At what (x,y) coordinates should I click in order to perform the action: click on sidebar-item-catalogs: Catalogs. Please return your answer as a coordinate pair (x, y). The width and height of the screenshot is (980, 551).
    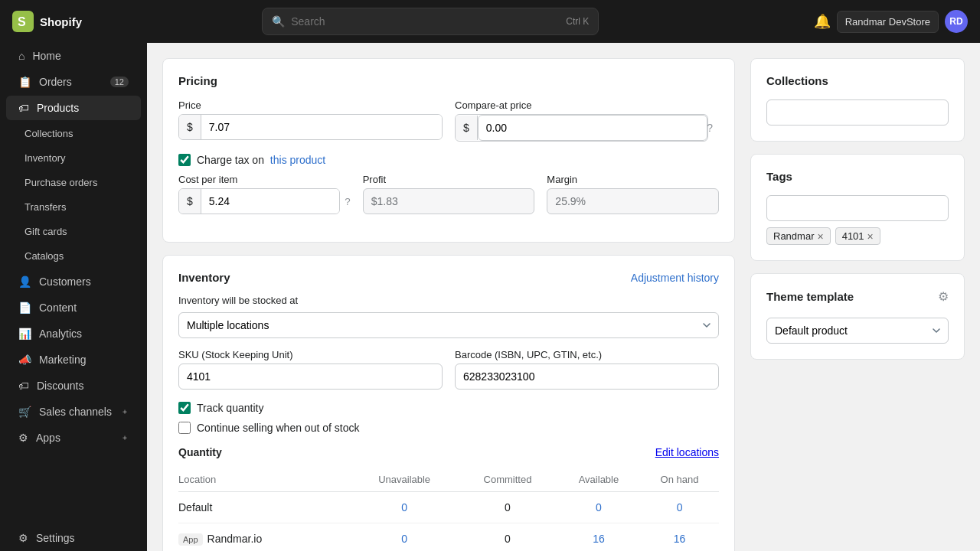
    Looking at the image, I should click on (74, 256).